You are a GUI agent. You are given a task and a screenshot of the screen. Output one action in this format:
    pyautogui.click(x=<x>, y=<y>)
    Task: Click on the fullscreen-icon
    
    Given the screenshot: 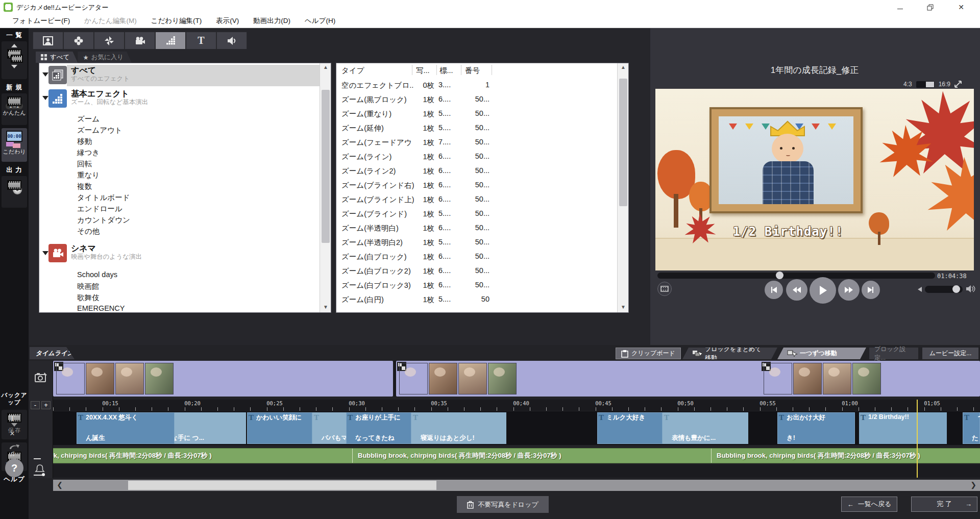 What is the action you would take?
    pyautogui.click(x=958, y=84)
    